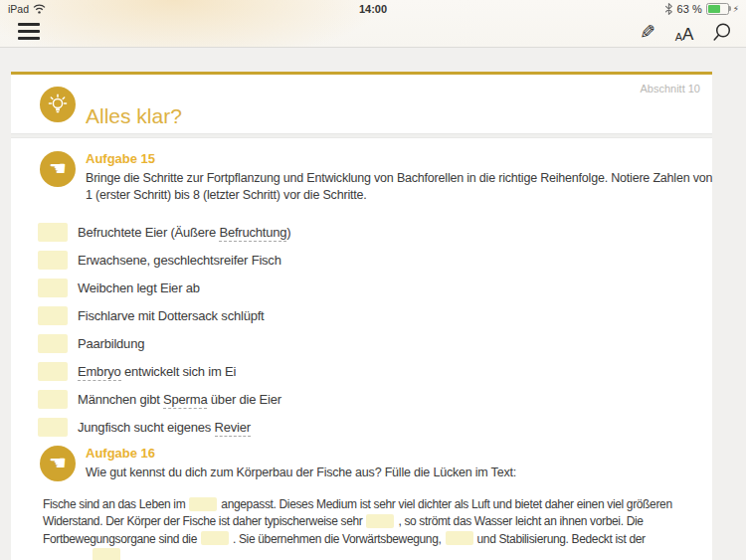 The image size is (746, 560). Describe the element at coordinates (404, 473) in the screenshot. I see `task-16-instruction: Wie gut kennst du dich zum Körperbau der…` at that location.